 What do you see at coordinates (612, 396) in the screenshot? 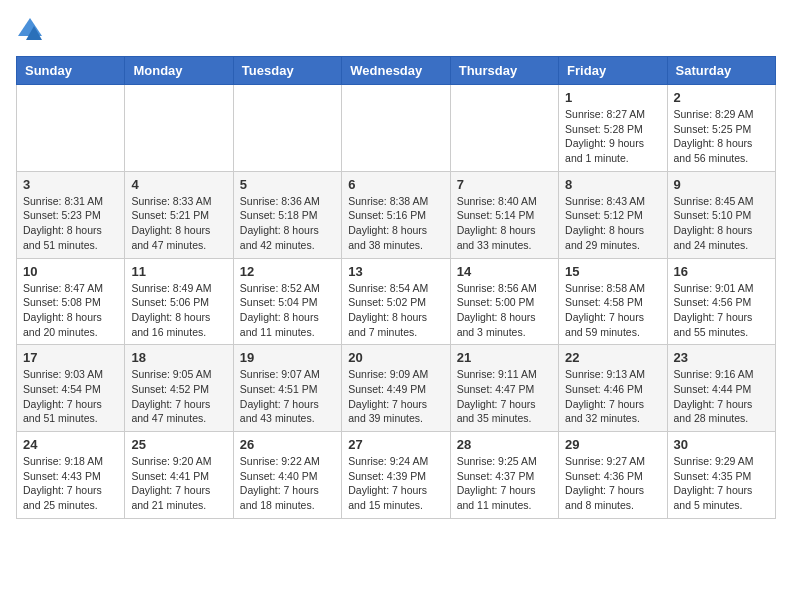
I see `day-info: Sunrise: 9:13 AM Sunset: 4:46 PM Dayligh…` at bounding box center [612, 396].